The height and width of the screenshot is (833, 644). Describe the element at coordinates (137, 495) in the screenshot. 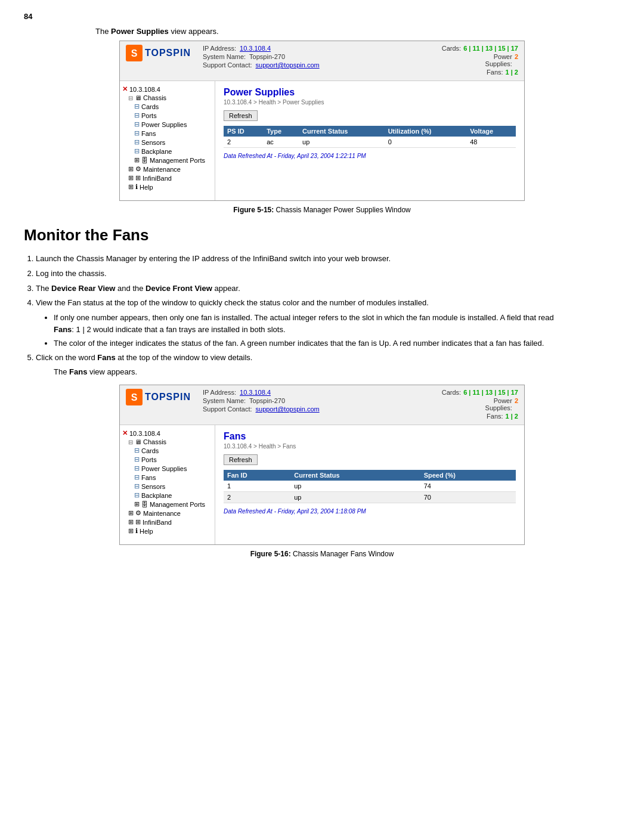

I see `leaf-icon-backplane-2: ⊟` at that location.